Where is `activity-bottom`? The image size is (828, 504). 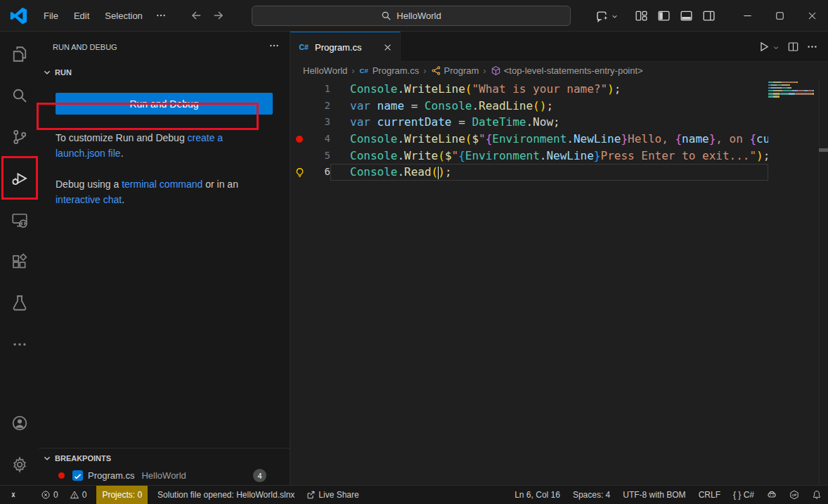 activity-bottom is located at coordinates (20, 444).